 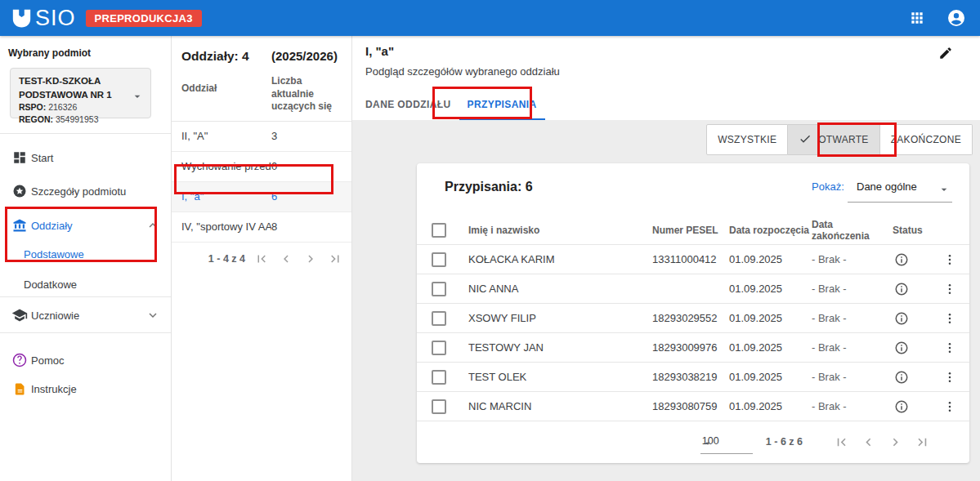 What do you see at coordinates (693, 407) in the screenshot?
I see `assignment-row: NIC MARCIN 18293080759 01.09.2025 - Brak…` at bounding box center [693, 407].